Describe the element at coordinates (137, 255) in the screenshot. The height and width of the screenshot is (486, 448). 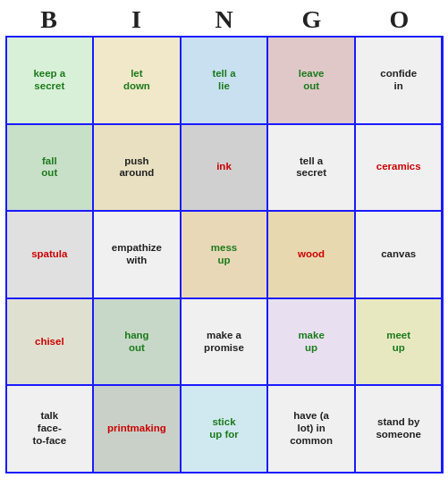
I see `cell-empathize: empathizewith` at that location.